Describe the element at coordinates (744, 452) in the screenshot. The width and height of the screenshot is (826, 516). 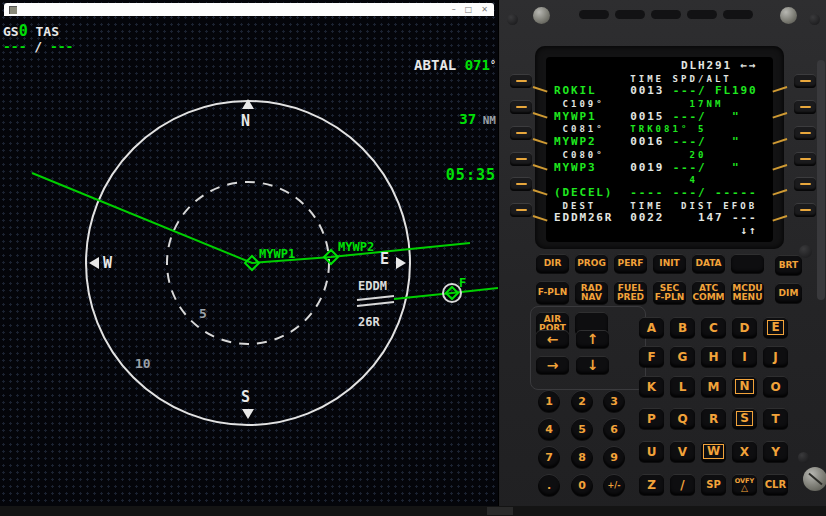
I see `key-x: X` at that location.